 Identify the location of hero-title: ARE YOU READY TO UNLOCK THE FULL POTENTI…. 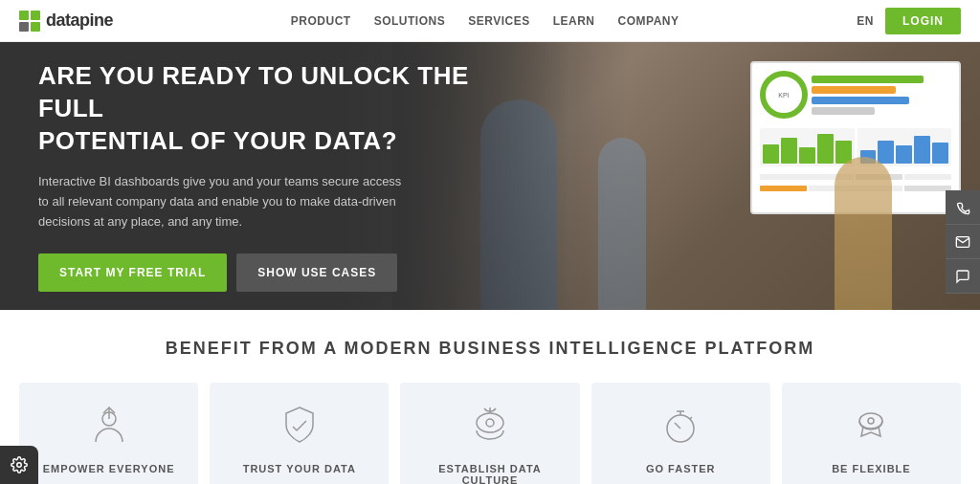
(270, 109).